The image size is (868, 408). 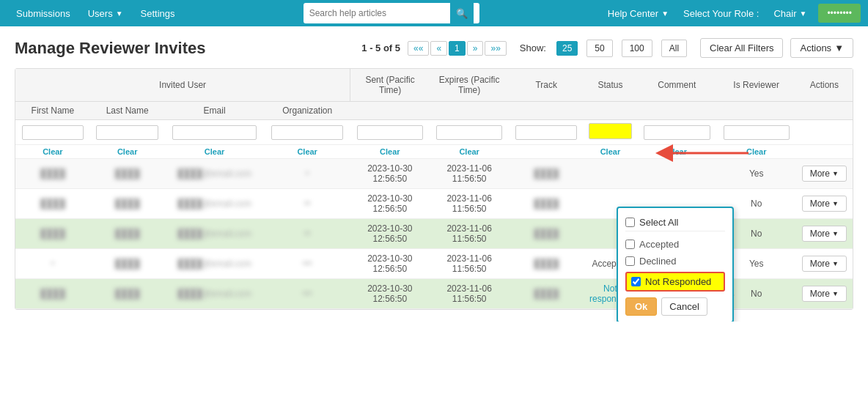 What do you see at coordinates (757, 174) in the screenshot?
I see `row1-is-reviewer: Yes` at bounding box center [757, 174].